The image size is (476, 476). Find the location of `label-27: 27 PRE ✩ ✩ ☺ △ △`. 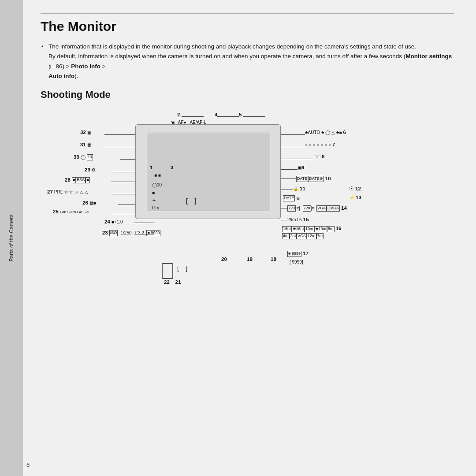

label-27: 27 PRE ✩ ✩ ☺ △ △ is located at coordinates (68, 192).